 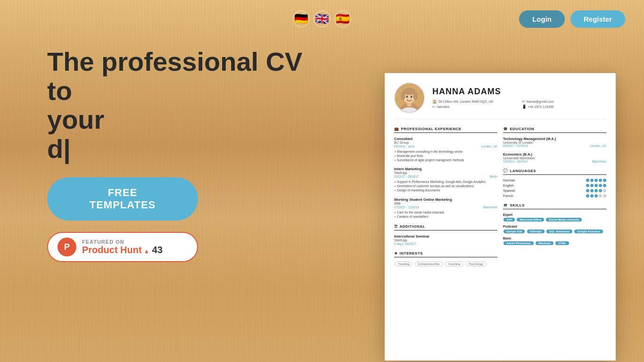 What do you see at coordinates (554, 206) in the screenshot?
I see `cv-skills-title: 💻 SKILLS` at bounding box center [554, 206].